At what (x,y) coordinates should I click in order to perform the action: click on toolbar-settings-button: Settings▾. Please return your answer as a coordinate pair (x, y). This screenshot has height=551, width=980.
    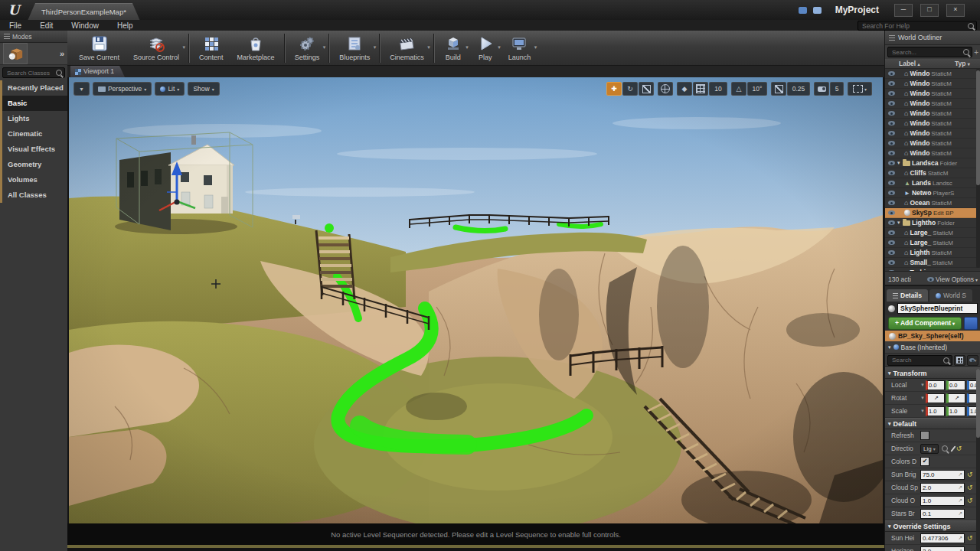
    Looking at the image, I should click on (308, 48).